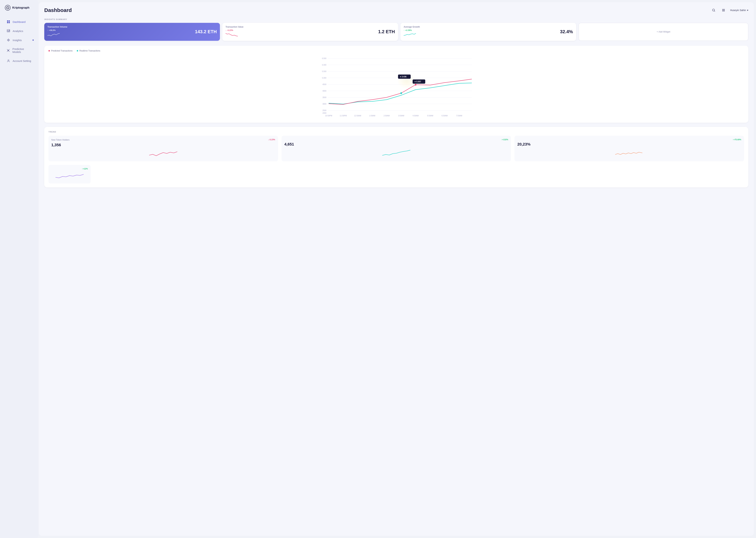 Image resolution: width=756 pixels, height=538 pixels. What do you see at coordinates (234, 30) in the screenshot?
I see `widget-txvalue-change: ↓ -5.23%` at bounding box center [234, 30].